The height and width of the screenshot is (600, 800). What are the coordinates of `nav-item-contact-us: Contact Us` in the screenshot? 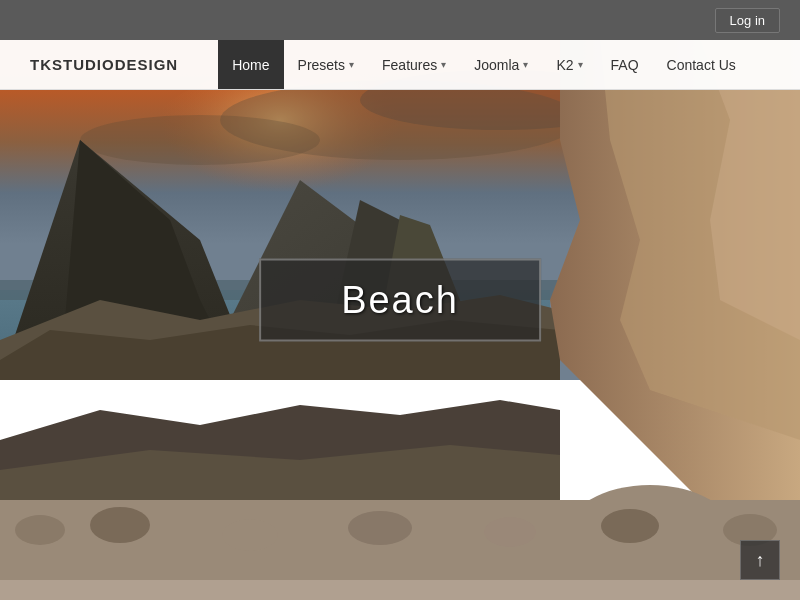 It's located at (702, 64).